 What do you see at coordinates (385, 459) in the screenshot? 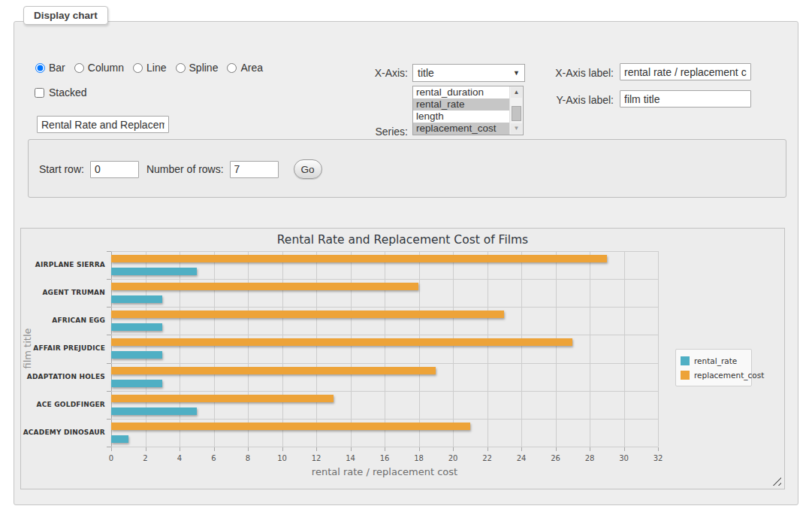
I see `x-tick-label: 16` at bounding box center [385, 459].